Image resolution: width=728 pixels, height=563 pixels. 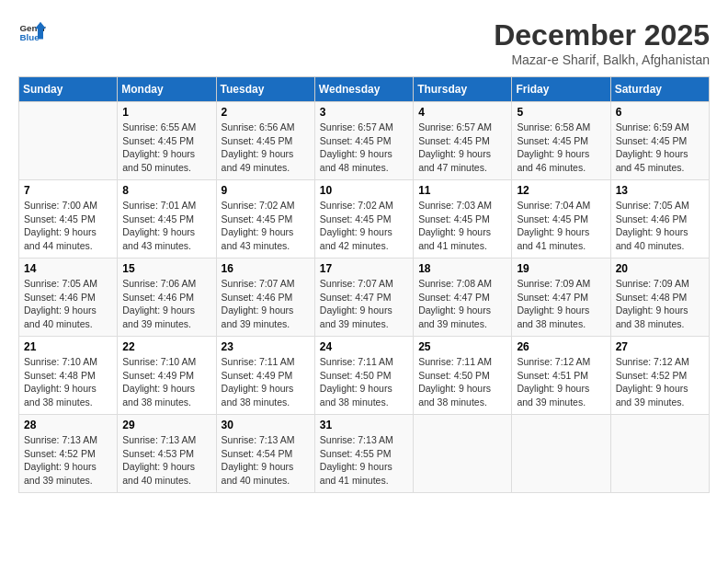 What do you see at coordinates (265, 90) in the screenshot?
I see `header-day-tuesday: Tuesday` at bounding box center [265, 90].